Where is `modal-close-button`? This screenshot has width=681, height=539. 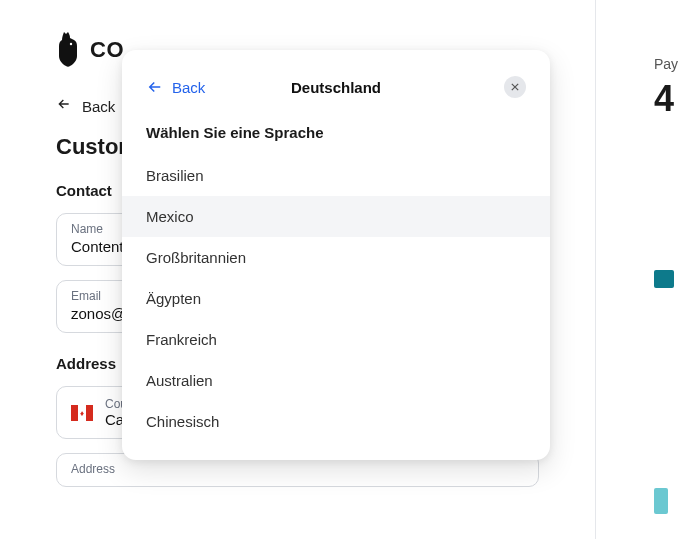 modal-close-button is located at coordinates (515, 87).